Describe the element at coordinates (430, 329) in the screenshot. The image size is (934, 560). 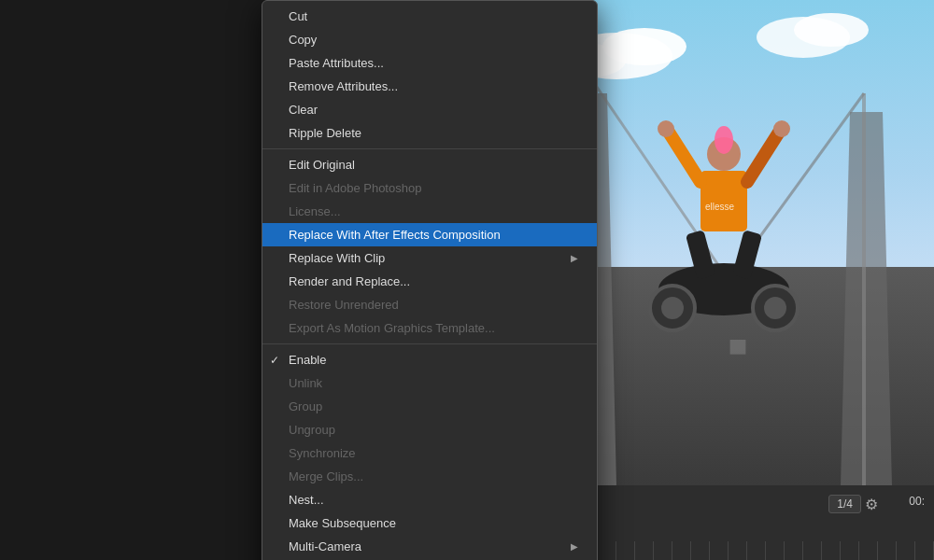
I see `menu-item-export-motion: Export As Motion Graphics Template...` at that location.